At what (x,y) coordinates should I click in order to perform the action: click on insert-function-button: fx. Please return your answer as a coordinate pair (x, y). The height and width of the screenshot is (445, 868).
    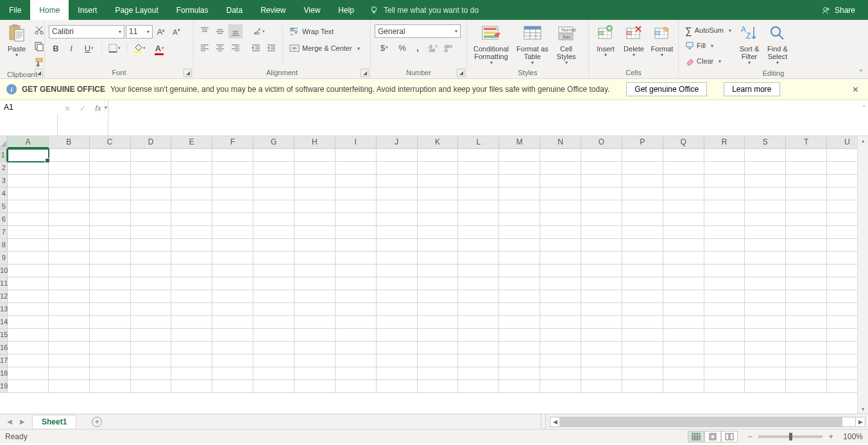
    Looking at the image, I should click on (98, 109).